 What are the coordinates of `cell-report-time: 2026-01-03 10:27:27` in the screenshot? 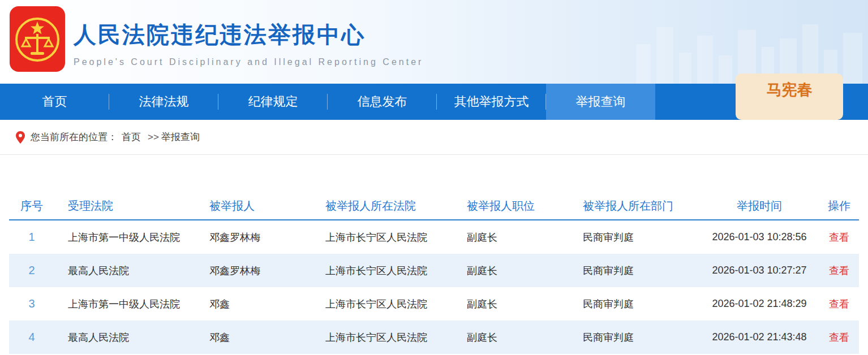 It's located at (759, 270).